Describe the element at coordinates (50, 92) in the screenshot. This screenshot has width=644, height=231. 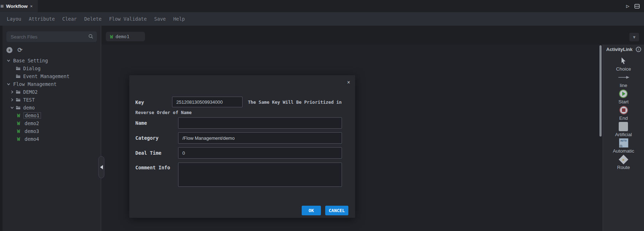
I see `tree-item-demo2: DEMO2` at that location.